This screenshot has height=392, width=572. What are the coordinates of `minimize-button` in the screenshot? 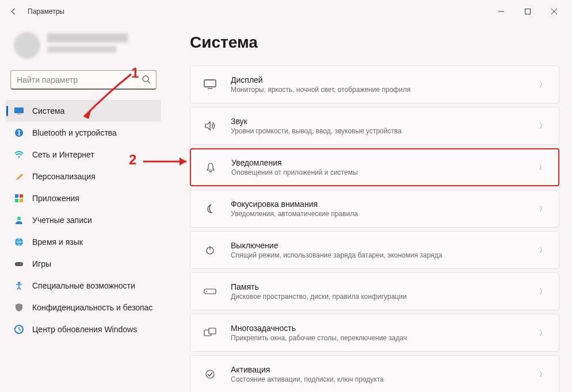 It's located at (501, 11).